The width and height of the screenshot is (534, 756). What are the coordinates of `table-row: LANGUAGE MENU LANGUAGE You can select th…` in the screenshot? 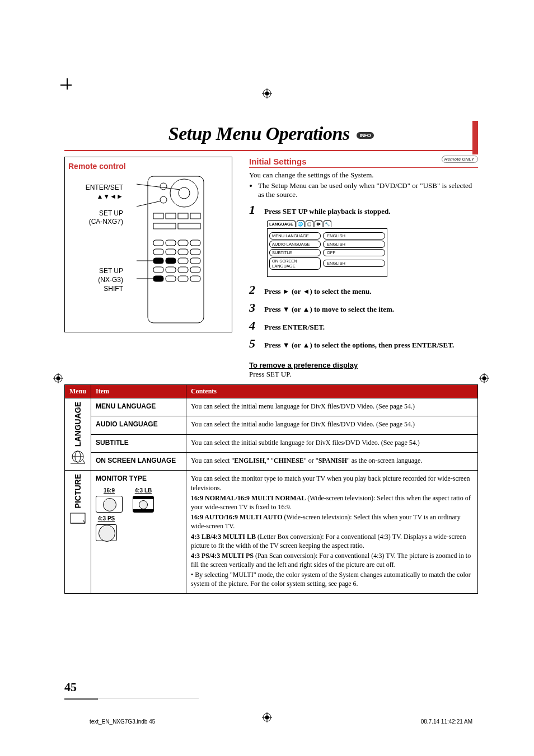 It's located at (271, 407).